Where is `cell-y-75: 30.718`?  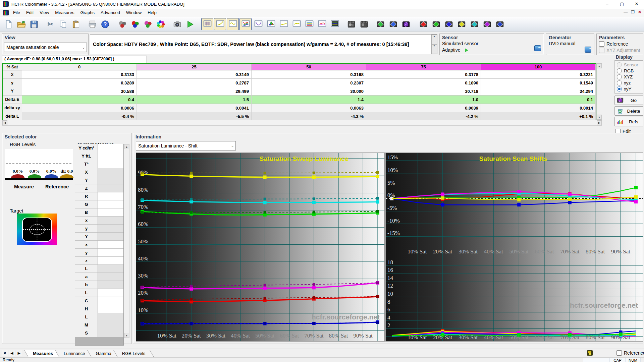 cell-y-75: 30.718 is located at coordinates (424, 91).